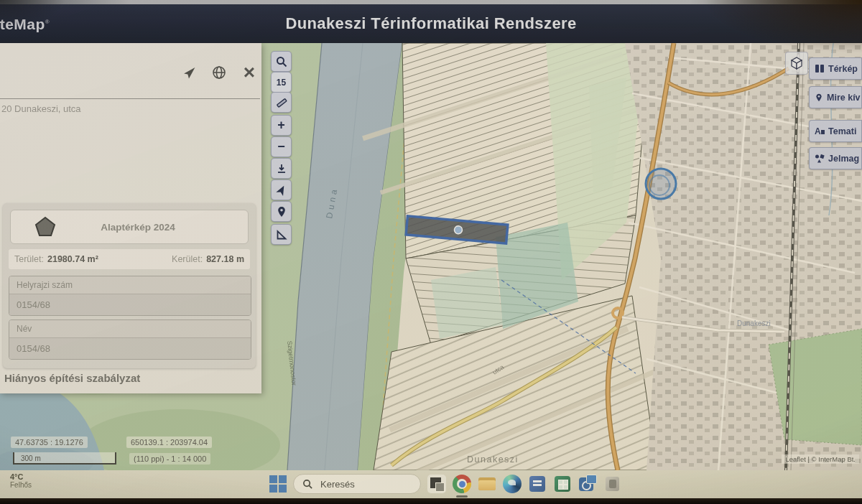 Image resolution: width=862 pixels, height=504 pixels. I want to click on marker-button, so click(282, 211).